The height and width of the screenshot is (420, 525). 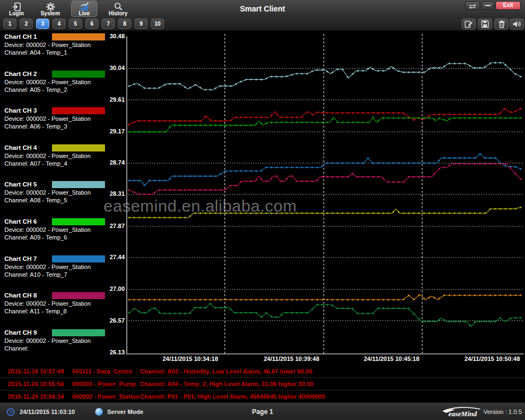 What do you see at coordinates (472, 5) in the screenshot?
I see `window-switch-button` at bounding box center [472, 5].